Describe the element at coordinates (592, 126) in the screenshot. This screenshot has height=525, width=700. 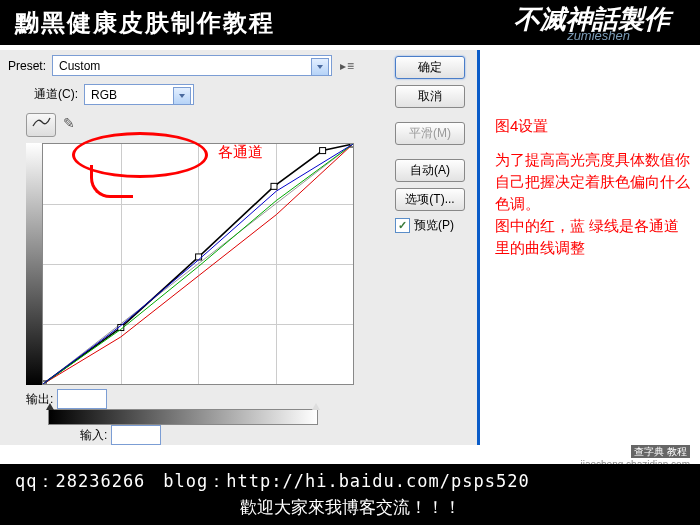
I see `annotation-title: 图4设置` at that location.